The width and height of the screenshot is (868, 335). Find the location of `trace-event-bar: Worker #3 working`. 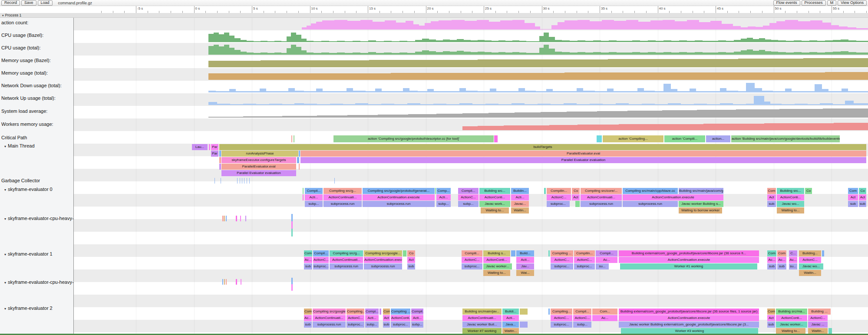

trace-event-bar: Worker #3 working is located at coordinates (690, 331).